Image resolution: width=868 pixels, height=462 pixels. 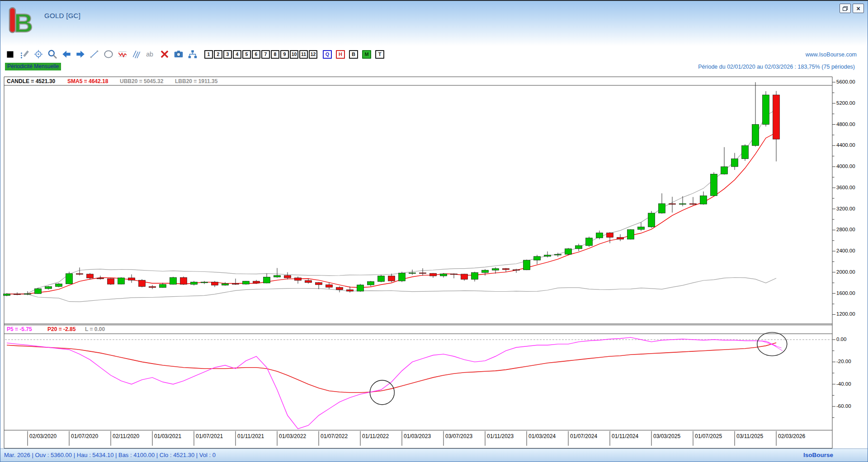 What do you see at coordinates (846, 229) in the screenshot?
I see `price-axis-label: 2800.00` at bounding box center [846, 229].